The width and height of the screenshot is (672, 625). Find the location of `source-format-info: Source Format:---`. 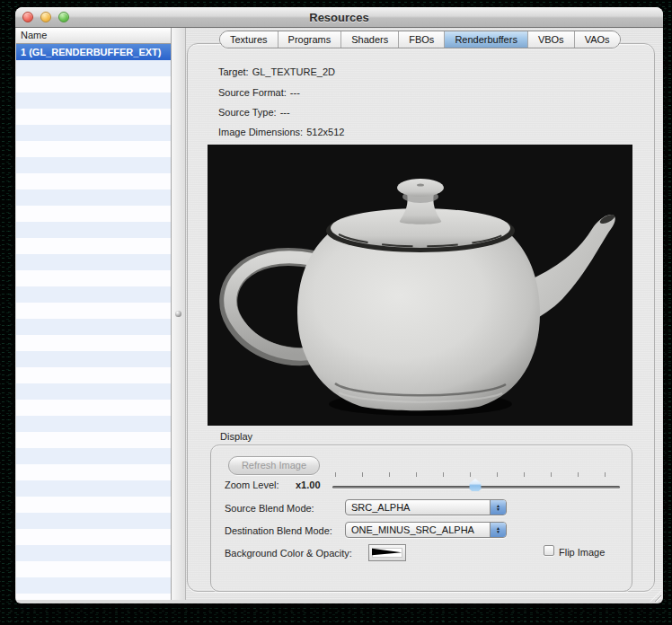

source-format-info: Source Format:--- is located at coordinates (259, 92).